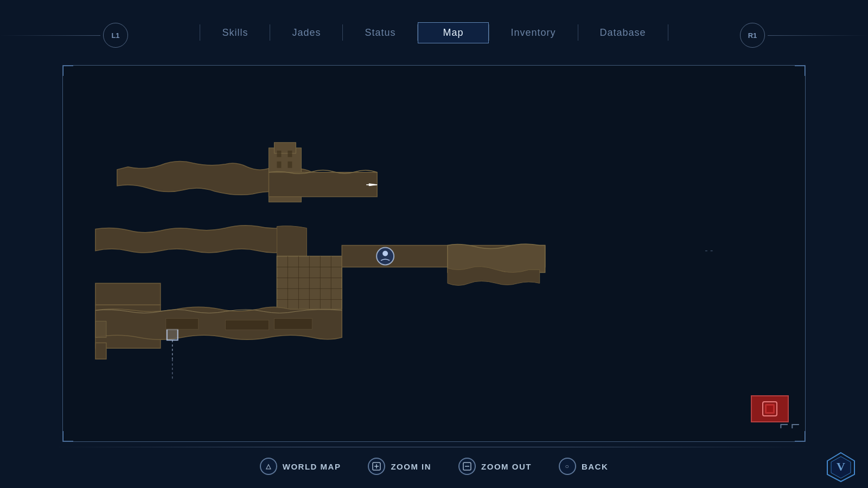 The width and height of the screenshot is (868, 488). I want to click on world-map-button: △, so click(269, 466).